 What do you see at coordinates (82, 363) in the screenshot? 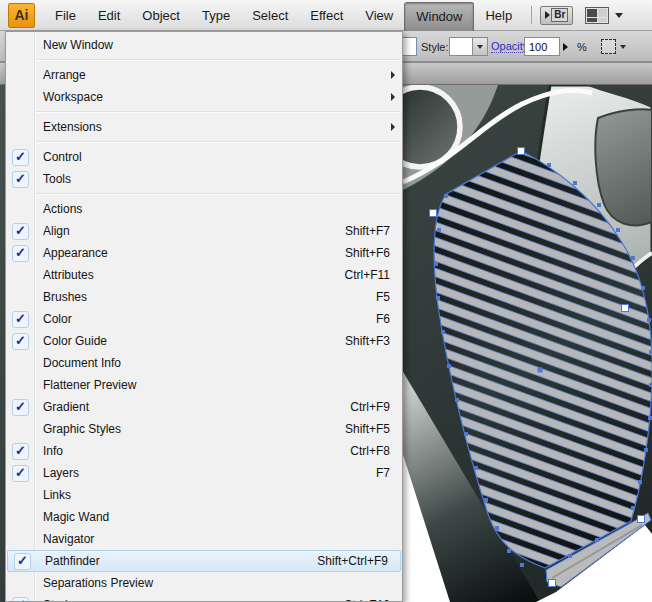
I see `menu-item-label: Document Info` at bounding box center [82, 363].